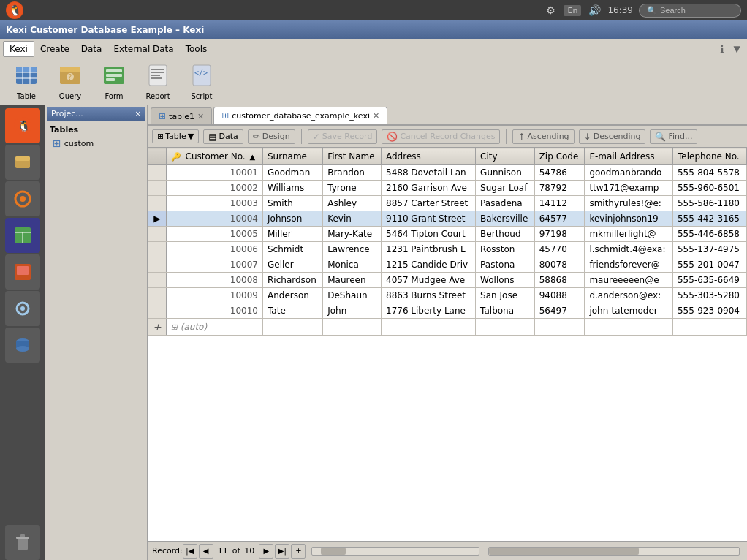  I want to click on iconbar-impress, so click(23, 272).